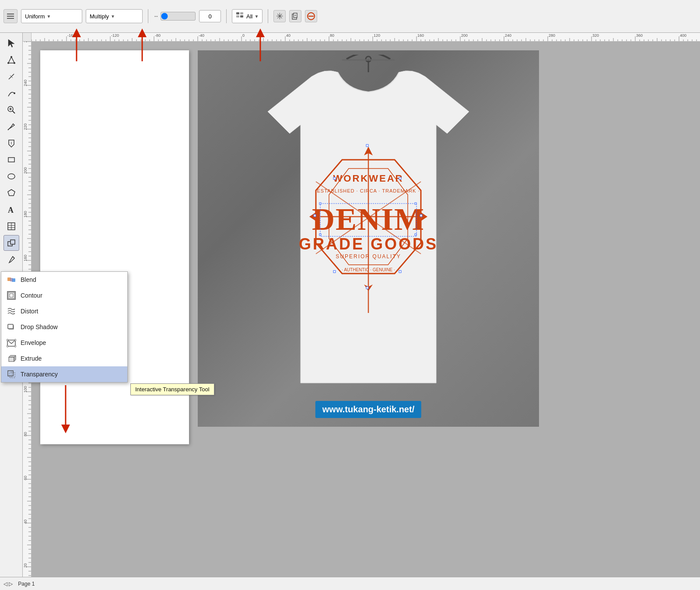 This screenshot has height=590, width=700. What do you see at coordinates (11, 295) in the screenshot?
I see `contour-icon` at bounding box center [11, 295].